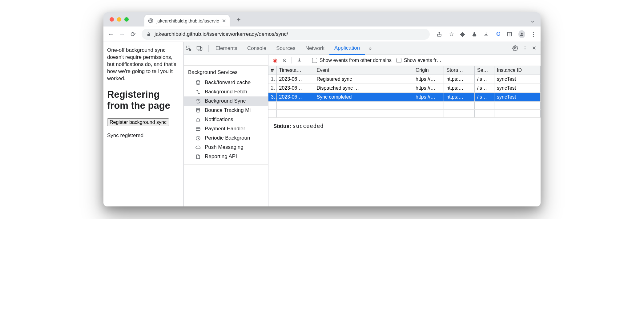  What do you see at coordinates (299, 60) in the screenshot?
I see `save-icon` at bounding box center [299, 60].